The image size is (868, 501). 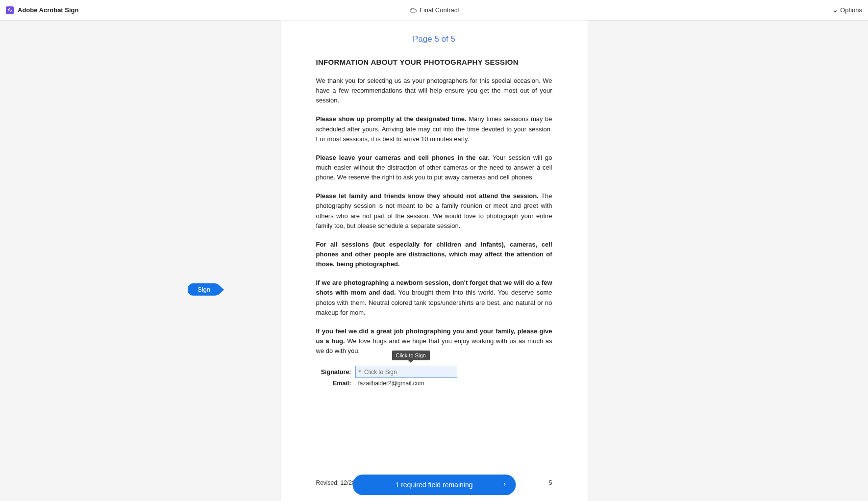 What do you see at coordinates (427, 196) in the screenshot?
I see `paragraph-family-bold: Please let family and friends know they …` at bounding box center [427, 196].